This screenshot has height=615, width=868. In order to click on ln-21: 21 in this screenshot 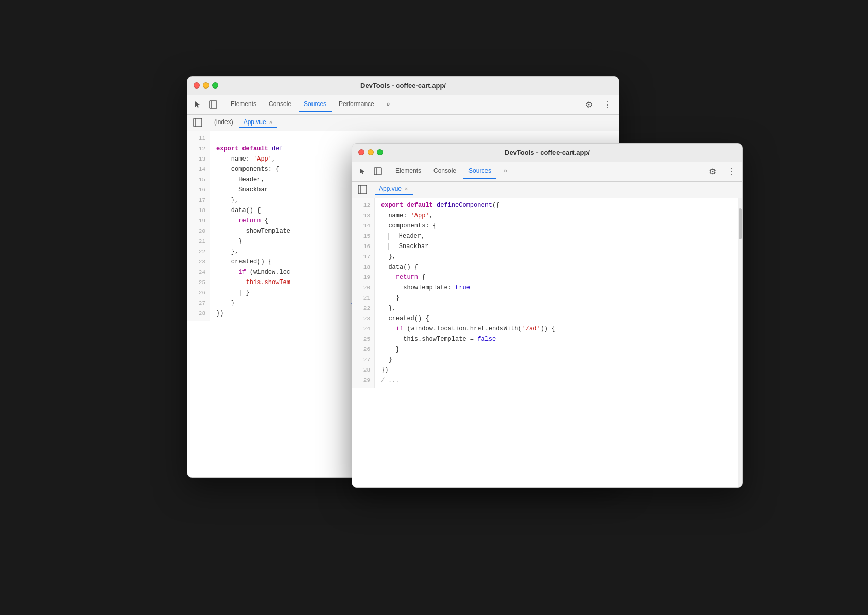, I will do `click(199, 241)`.